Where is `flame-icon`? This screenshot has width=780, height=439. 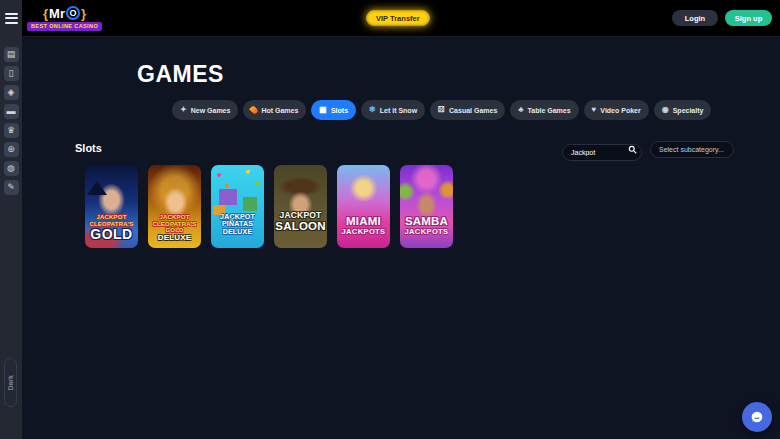
flame-icon is located at coordinates (254, 110).